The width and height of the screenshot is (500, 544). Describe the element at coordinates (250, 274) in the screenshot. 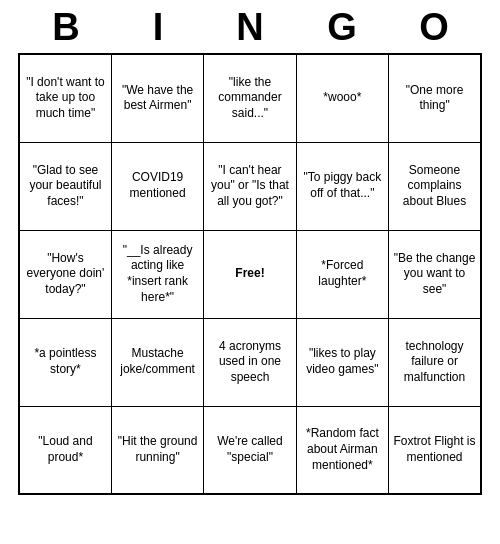

I see `grid-cell-r2-c2: Free!` at that location.